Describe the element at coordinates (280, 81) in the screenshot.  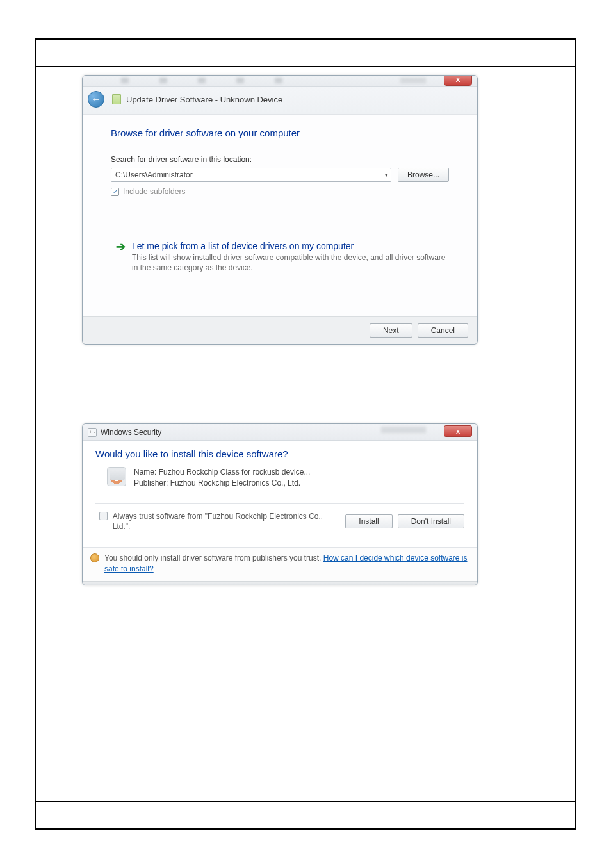
I see `titlebar-blur: x` at that location.